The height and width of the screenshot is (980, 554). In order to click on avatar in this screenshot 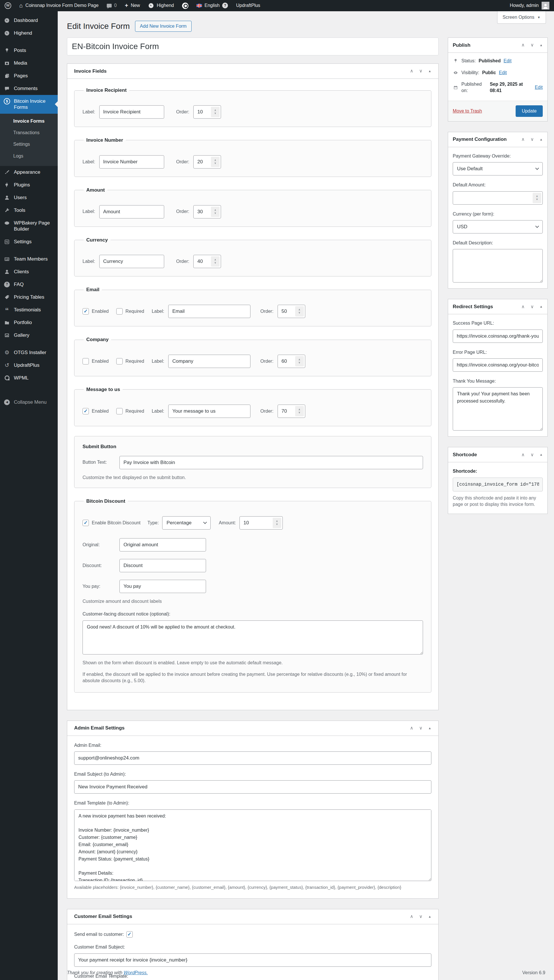, I will do `click(546, 6)`.